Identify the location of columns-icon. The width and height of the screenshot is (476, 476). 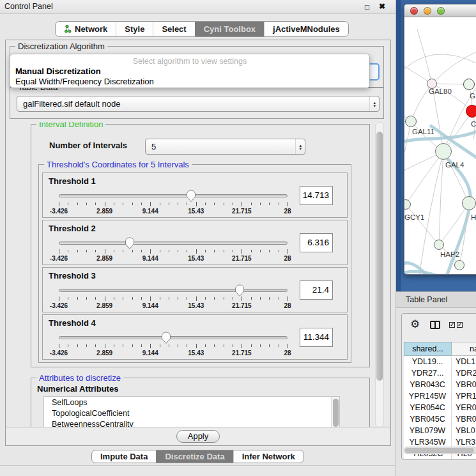
(435, 325).